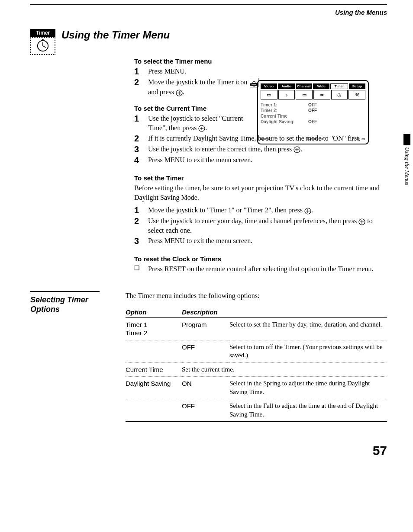  What do you see at coordinates (284, 122) in the screenshot?
I see `osd-line-k: Daylight Saving:` at bounding box center [284, 122].